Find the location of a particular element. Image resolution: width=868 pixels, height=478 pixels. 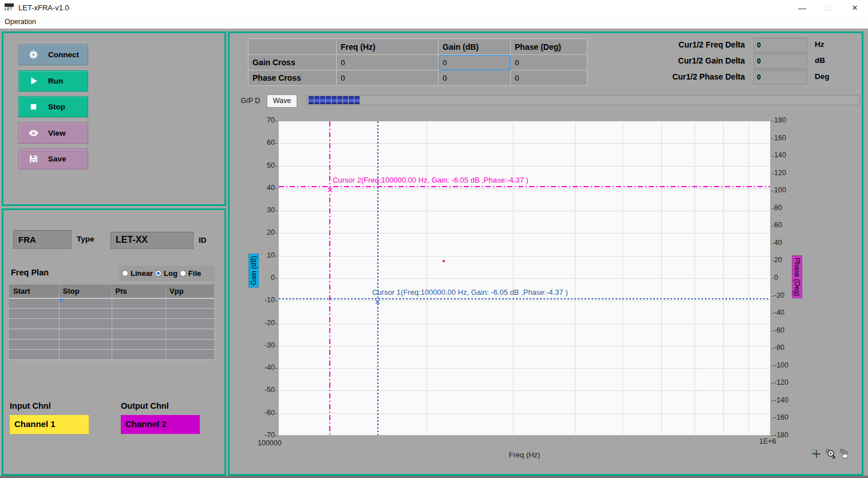

device-type-field: FRA is located at coordinates (42, 239).